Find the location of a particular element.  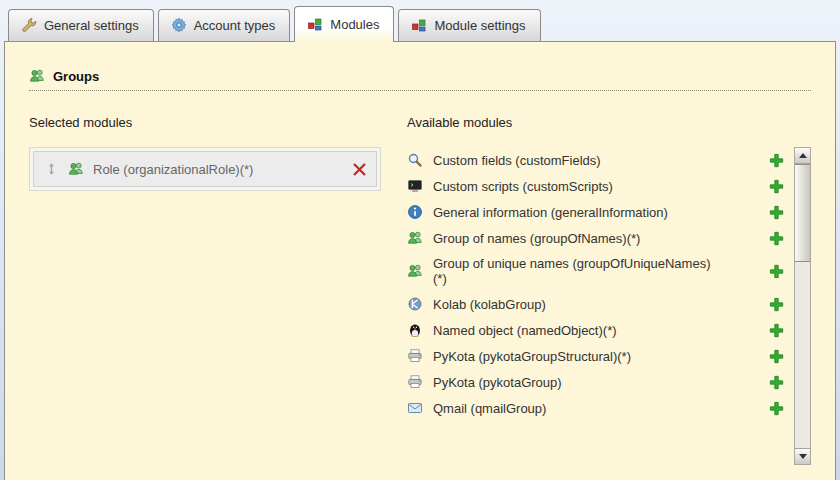

available-module-row: Named object (namedObject)(*) is located at coordinates (600, 330).